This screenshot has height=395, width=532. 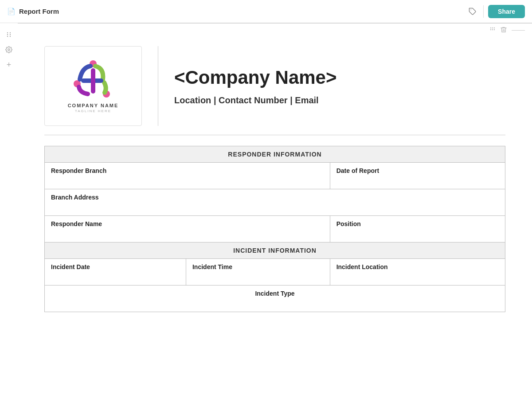 What do you see at coordinates (9, 176) in the screenshot?
I see `left-tools: +` at bounding box center [9, 176].